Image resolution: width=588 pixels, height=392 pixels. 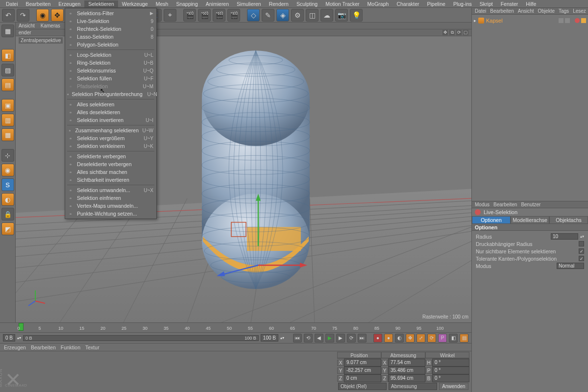 I want to click on point-mode-icon: ▣, so click(x=8, y=105).